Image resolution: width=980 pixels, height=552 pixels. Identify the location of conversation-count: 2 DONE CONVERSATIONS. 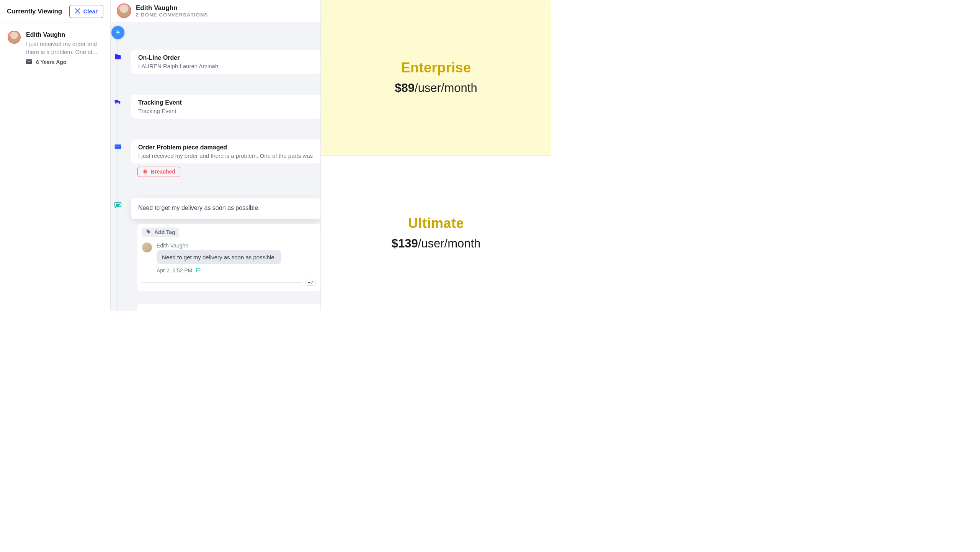
(172, 15).